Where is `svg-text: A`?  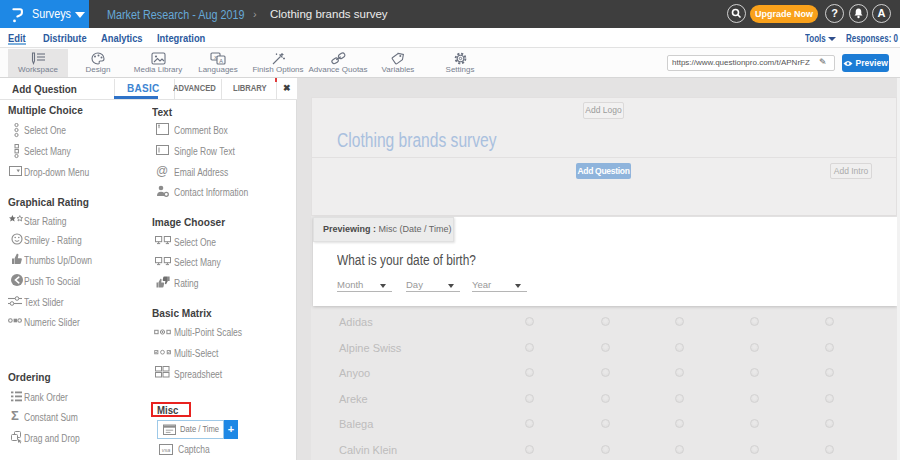
svg-text: A is located at coordinates (221, 61).